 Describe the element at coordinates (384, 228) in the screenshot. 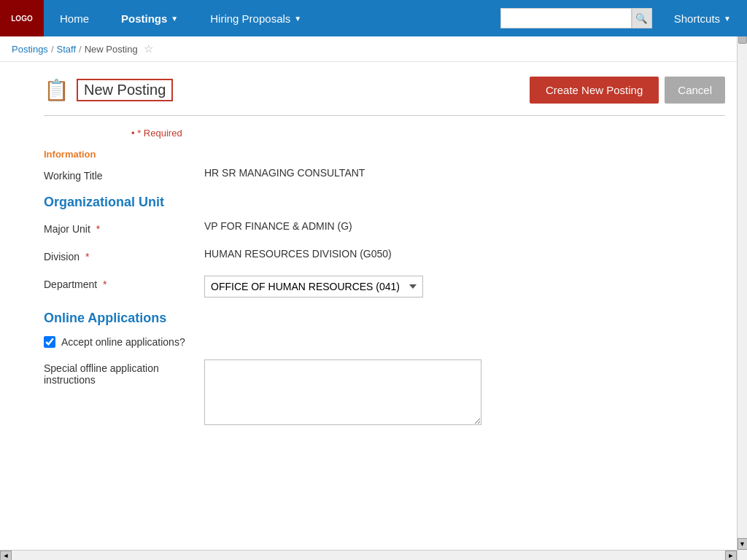

I see `major-unit-row: Major Unit * VP FOR FINANCE & ADMIN (G)` at that location.